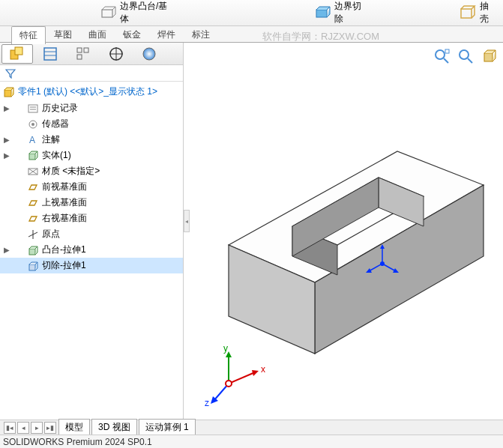  What do you see at coordinates (135, 13) in the screenshot?
I see `boundary-boss-button: 边界凸台/基体` at bounding box center [135, 13].